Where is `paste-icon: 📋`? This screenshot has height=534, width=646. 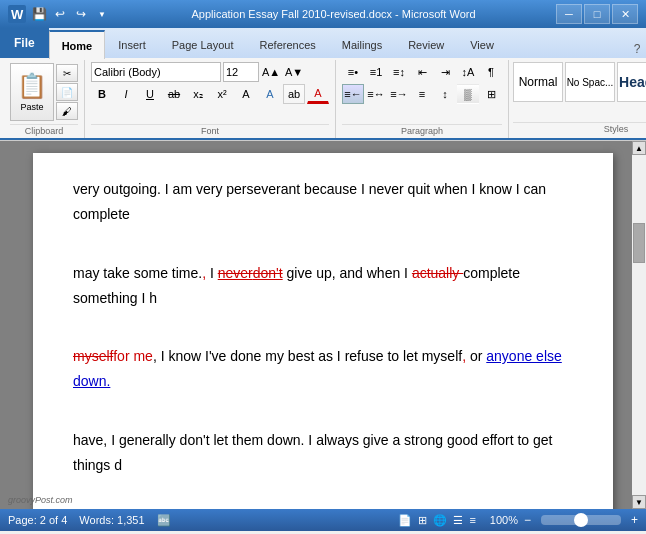 paste-icon: 📋 is located at coordinates (32, 86).